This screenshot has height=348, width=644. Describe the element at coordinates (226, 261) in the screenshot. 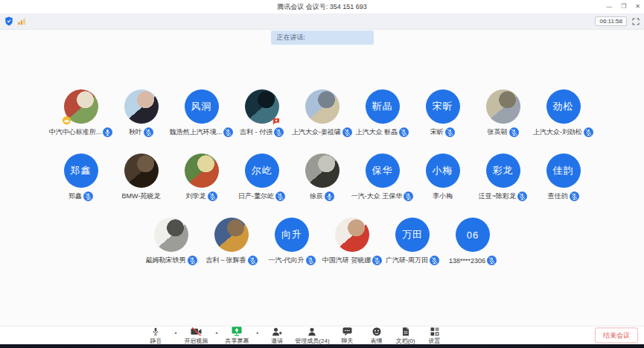

I see `participant-name: 吉利～张辉香` at that location.